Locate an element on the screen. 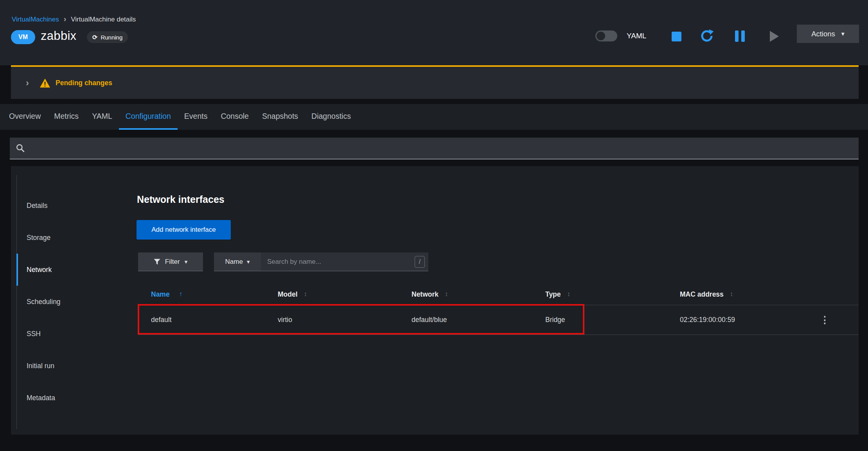  yaml-switch is located at coordinates (606, 36).